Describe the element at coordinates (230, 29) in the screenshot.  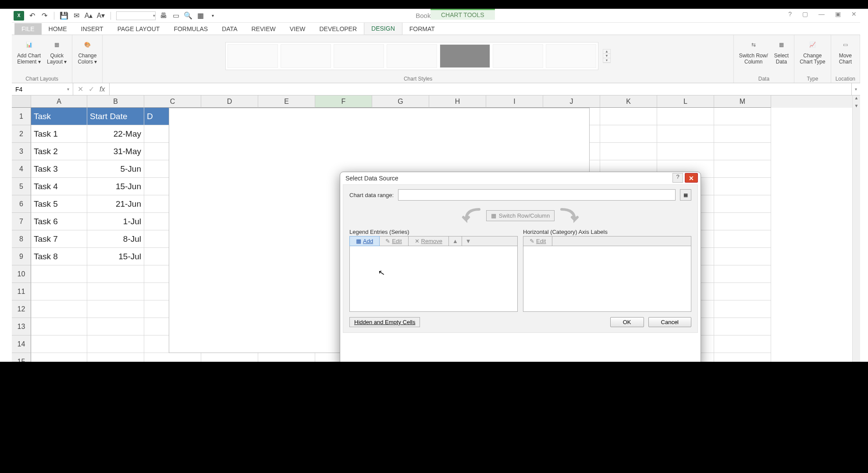
I see `tab-data: DATA` at that location.